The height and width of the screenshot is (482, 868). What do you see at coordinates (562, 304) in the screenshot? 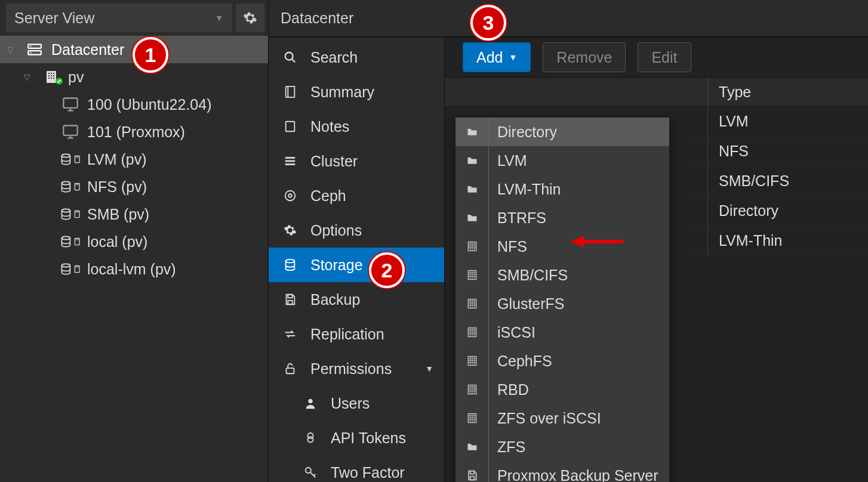
I see `dd-glusterfs: GlusterFS` at bounding box center [562, 304].